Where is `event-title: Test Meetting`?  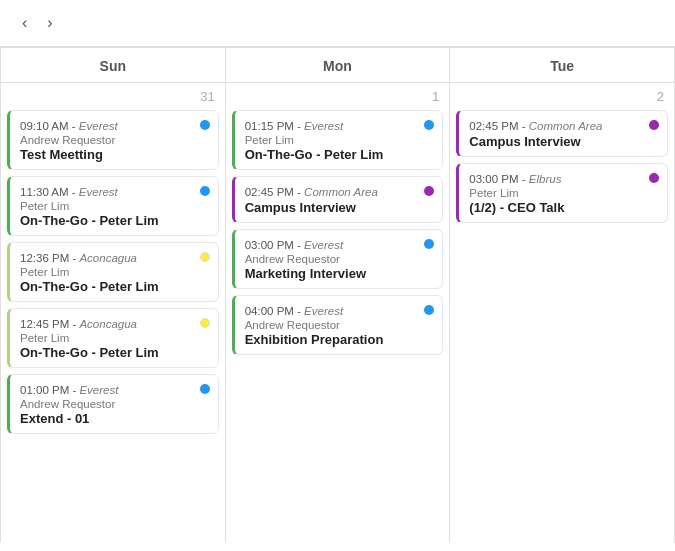
event-title: Test Meetting is located at coordinates (115, 154).